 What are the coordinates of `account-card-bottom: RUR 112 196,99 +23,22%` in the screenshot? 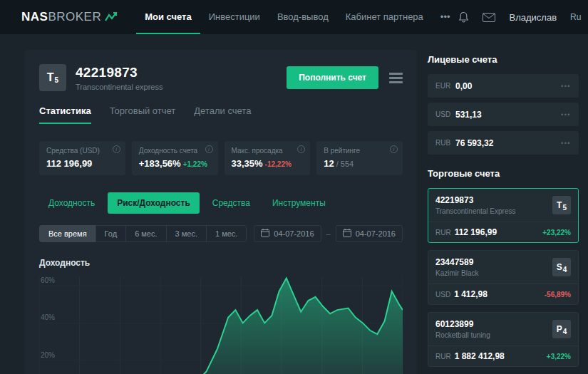 It's located at (503, 232).